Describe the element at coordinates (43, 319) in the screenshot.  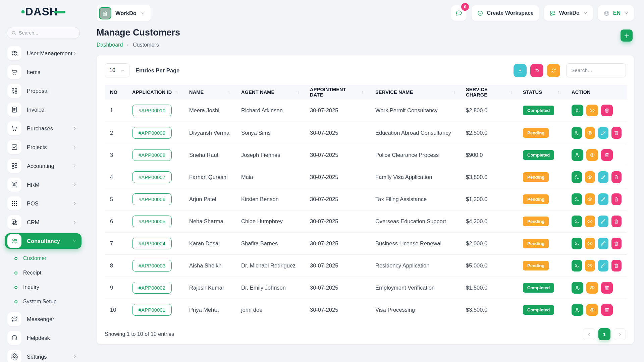
I see `sidebar-item-messenger: Messenger` at that location.